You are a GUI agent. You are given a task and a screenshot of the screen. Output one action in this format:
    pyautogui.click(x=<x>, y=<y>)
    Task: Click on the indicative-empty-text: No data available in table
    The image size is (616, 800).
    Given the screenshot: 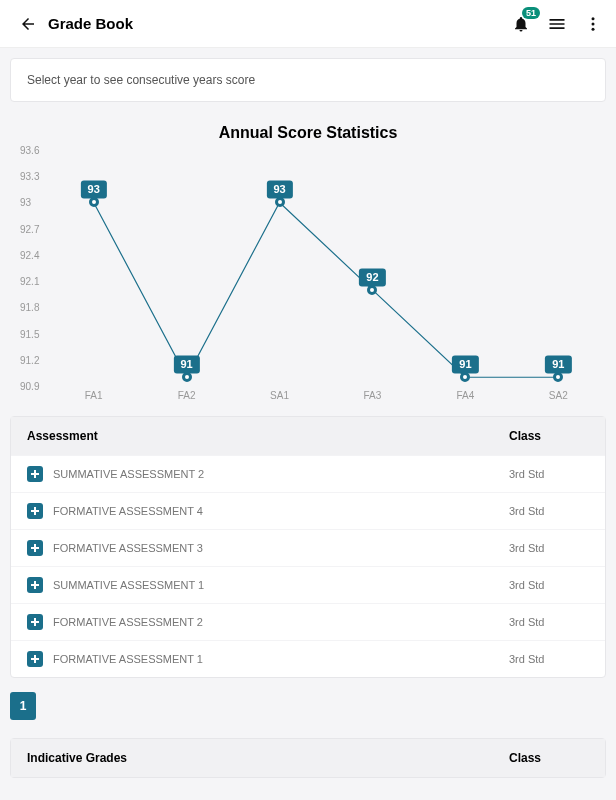 What is the action you would take?
    pyautogui.click(x=308, y=796)
    